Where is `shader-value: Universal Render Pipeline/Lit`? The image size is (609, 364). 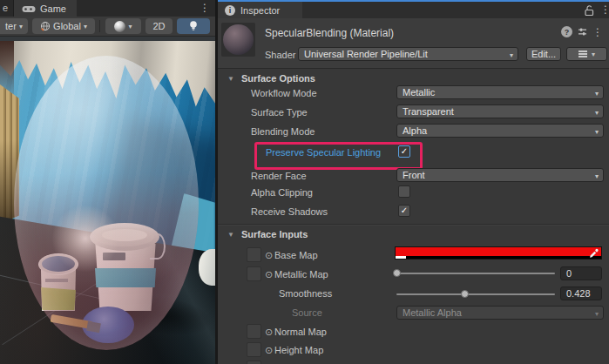
shader-value: Universal Render Pipeline/Lit is located at coordinates (366, 54).